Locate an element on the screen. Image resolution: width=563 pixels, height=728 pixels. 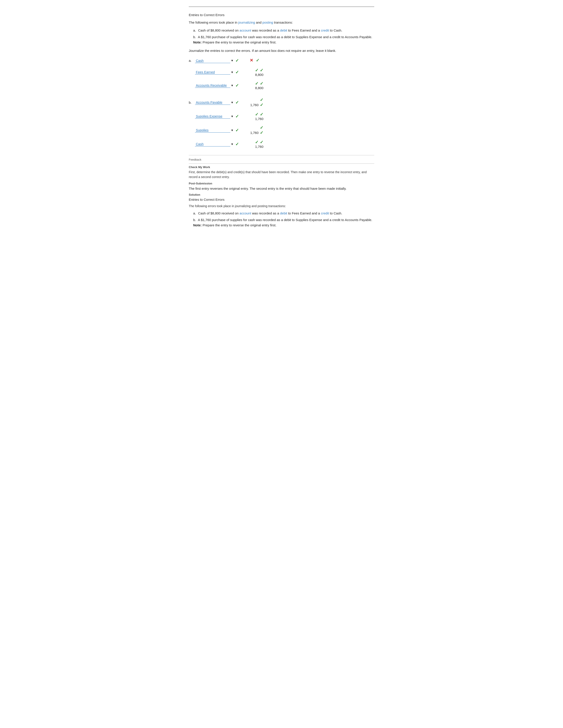
cash-b4-amount-row: 1,760 is located at coordinates (259, 147).